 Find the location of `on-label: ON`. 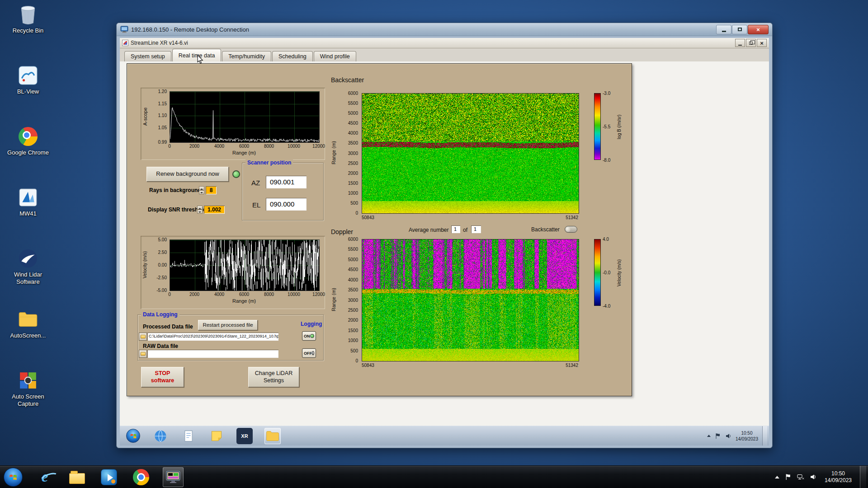

on-label: ON is located at coordinates (307, 336).